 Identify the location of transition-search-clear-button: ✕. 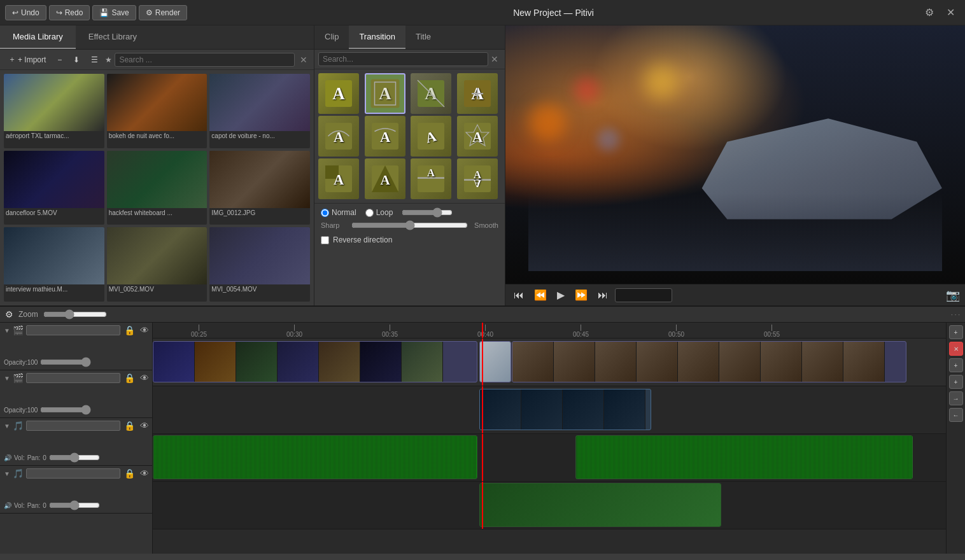
(495, 59).